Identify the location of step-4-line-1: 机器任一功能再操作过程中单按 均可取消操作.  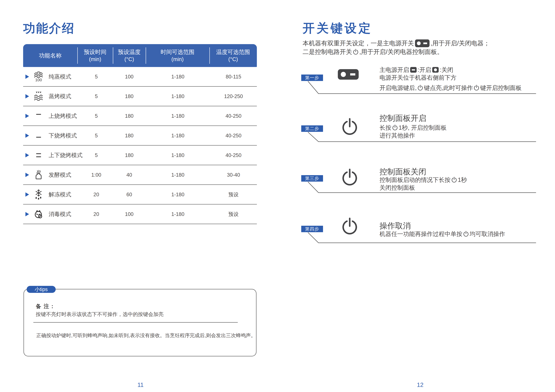
(442, 234).